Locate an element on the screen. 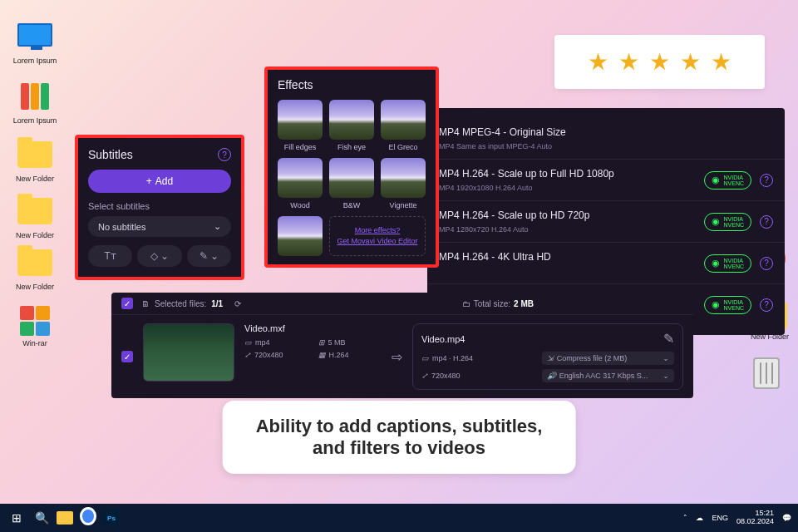 The height and width of the screenshot is (532, 798). tray-icon: ☁ is located at coordinates (700, 518).